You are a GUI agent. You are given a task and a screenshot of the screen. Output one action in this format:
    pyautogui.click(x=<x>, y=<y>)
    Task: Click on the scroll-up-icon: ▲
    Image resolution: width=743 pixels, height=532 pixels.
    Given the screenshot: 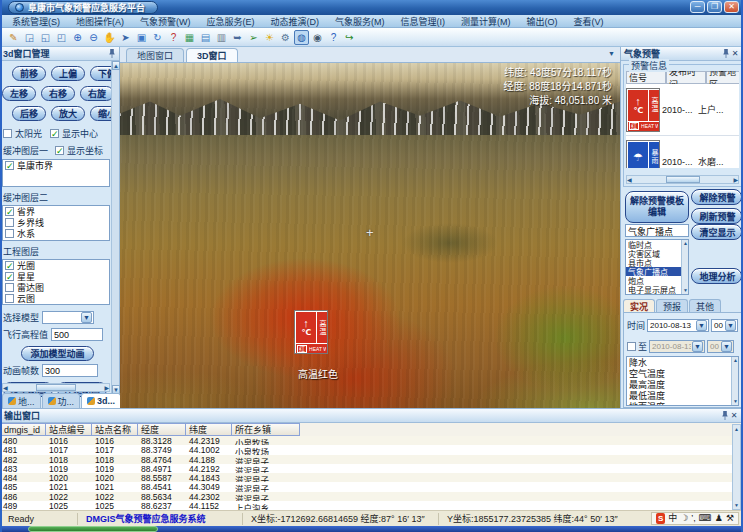 What is the action you would take?
    pyautogui.click(x=116, y=66)
    